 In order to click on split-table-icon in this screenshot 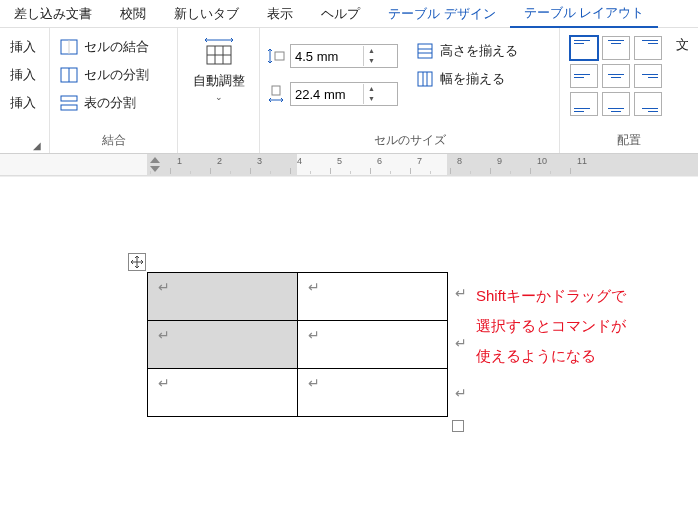, I will do `click(69, 103)`.